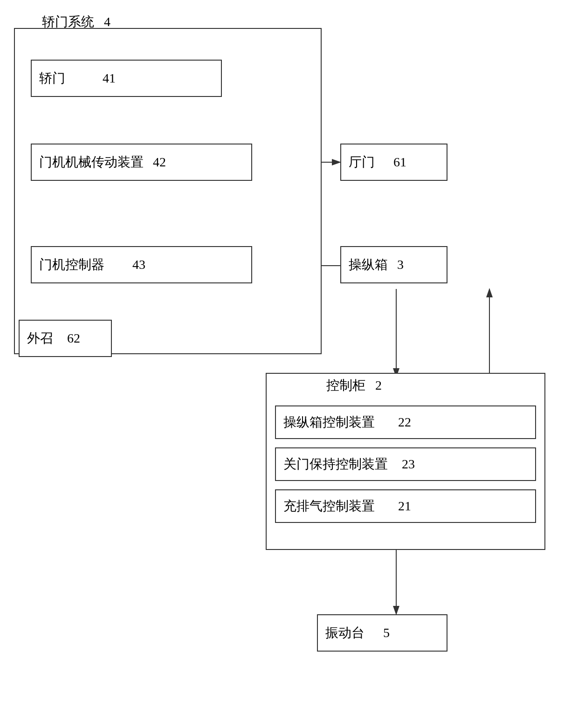  Describe the element at coordinates (382, 633) in the screenshot. I see `zhendong-box: 振动台 5` at that location.